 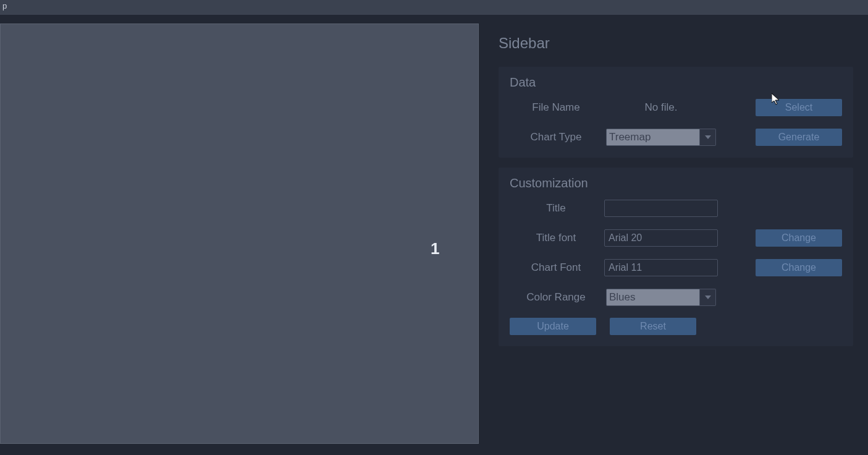 What do you see at coordinates (661, 208) in the screenshot?
I see `title-input` at bounding box center [661, 208].